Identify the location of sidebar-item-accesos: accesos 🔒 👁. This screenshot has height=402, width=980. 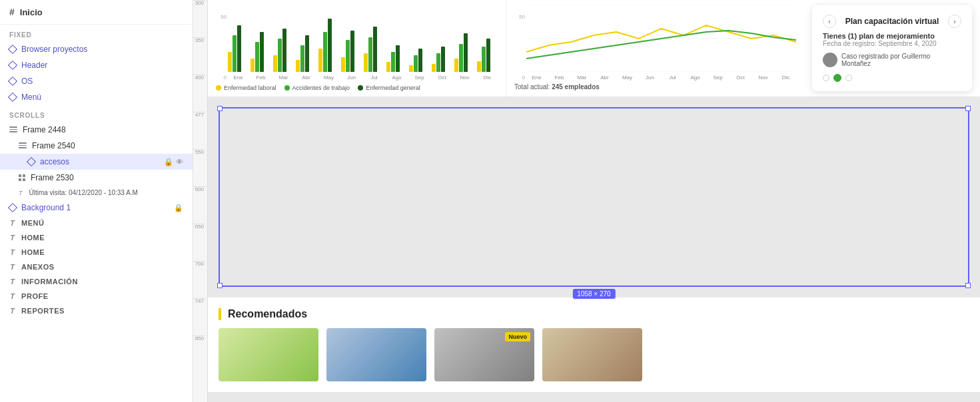
(96, 162).